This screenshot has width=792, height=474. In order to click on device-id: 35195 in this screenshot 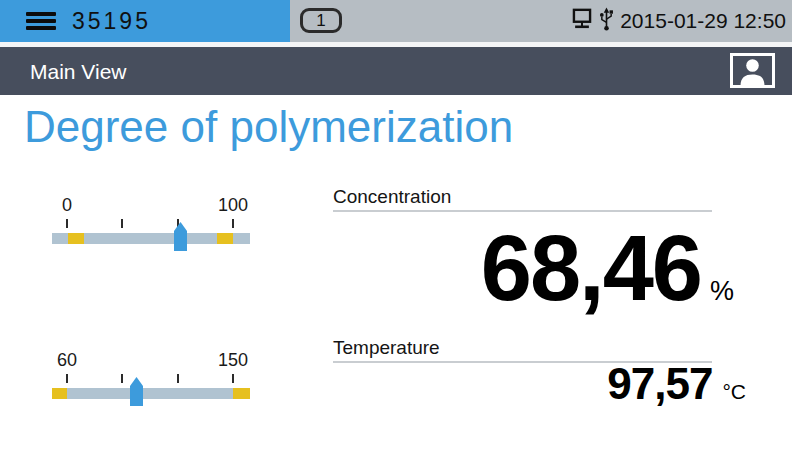, I will do `click(112, 22)`.